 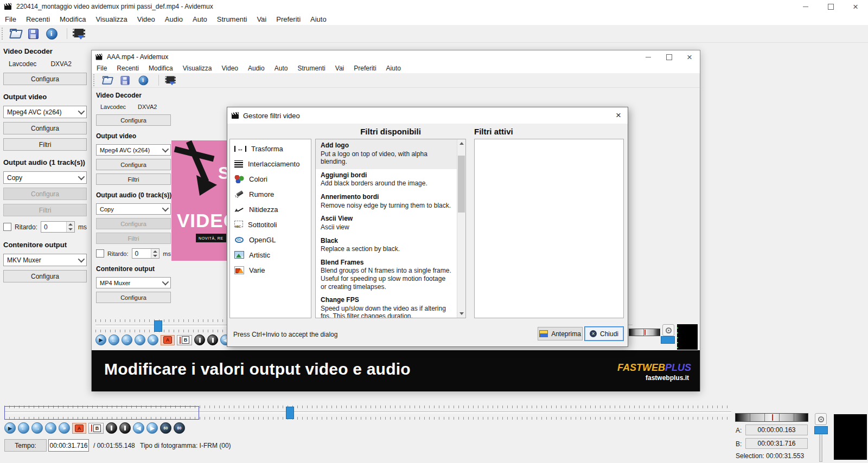 What do you see at coordinates (111, 20) in the screenshot?
I see `outer-menu-visualizza: Visualizza` at bounding box center [111, 20].